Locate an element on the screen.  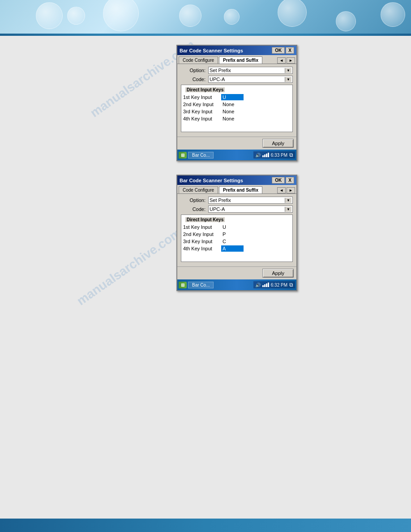
copy-icon-1: ⧉ is located at coordinates (291, 155).